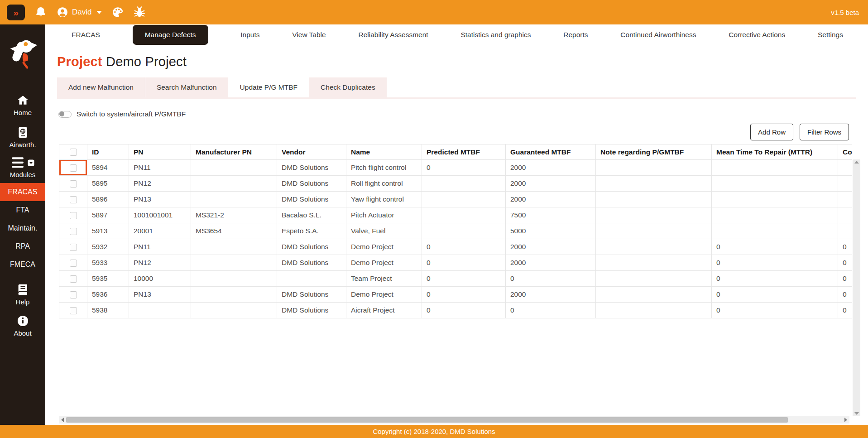 The width and height of the screenshot is (868, 438). What do you see at coordinates (250, 35) in the screenshot?
I see `nav-item-inputs: Inputs` at bounding box center [250, 35].